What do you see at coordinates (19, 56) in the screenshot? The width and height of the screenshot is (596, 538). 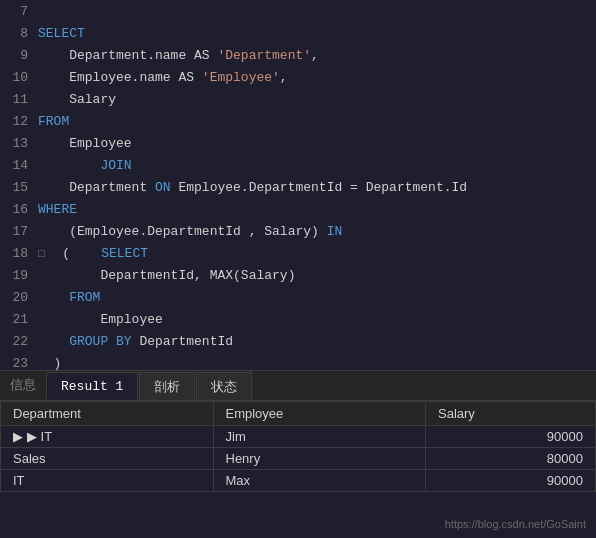 I see `line-number: 9` at bounding box center [19, 56].